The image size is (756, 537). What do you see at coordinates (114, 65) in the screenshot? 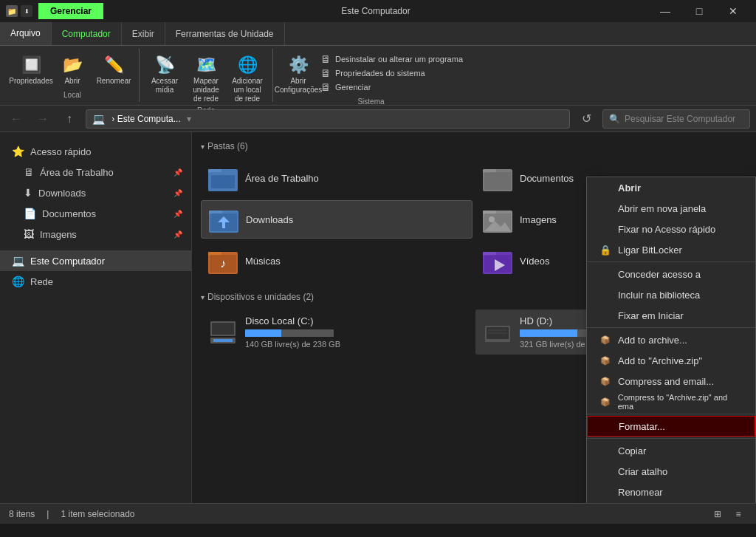
I see `renomear-icon: ✏️` at bounding box center [114, 65].